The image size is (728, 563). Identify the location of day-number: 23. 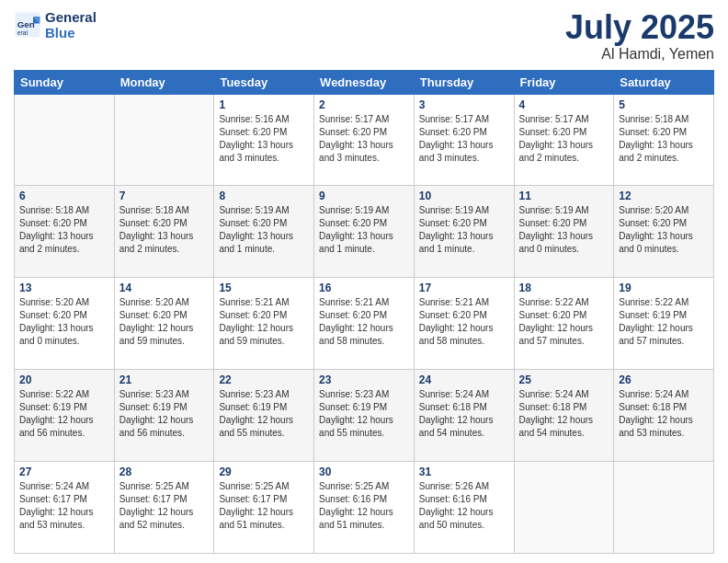
(364, 380).